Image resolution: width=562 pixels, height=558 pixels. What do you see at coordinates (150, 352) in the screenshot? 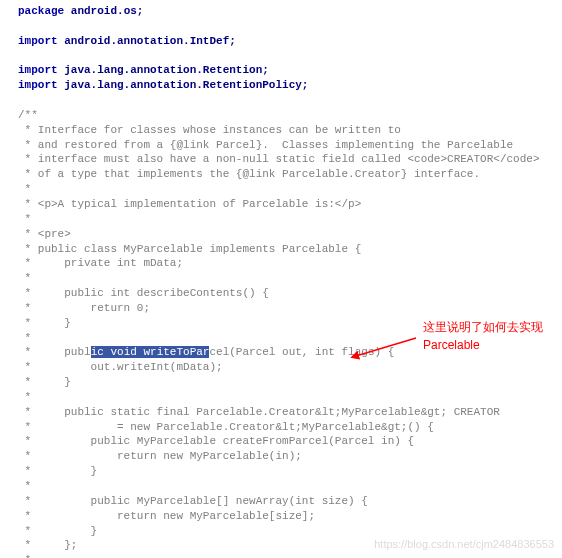
I see `text-selection: ic void writeToPar` at bounding box center [150, 352].